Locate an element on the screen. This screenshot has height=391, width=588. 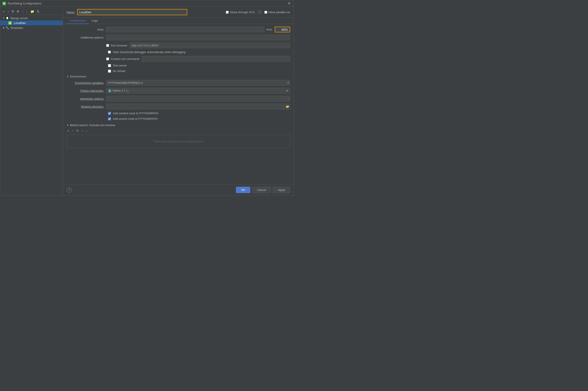
folder-button: 📁 is located at coordinates (32, 11).